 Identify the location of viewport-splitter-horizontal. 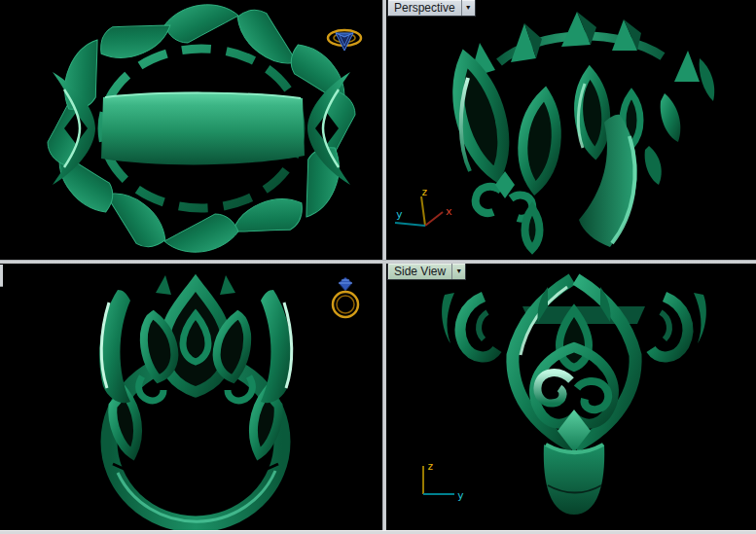
(378, 262).